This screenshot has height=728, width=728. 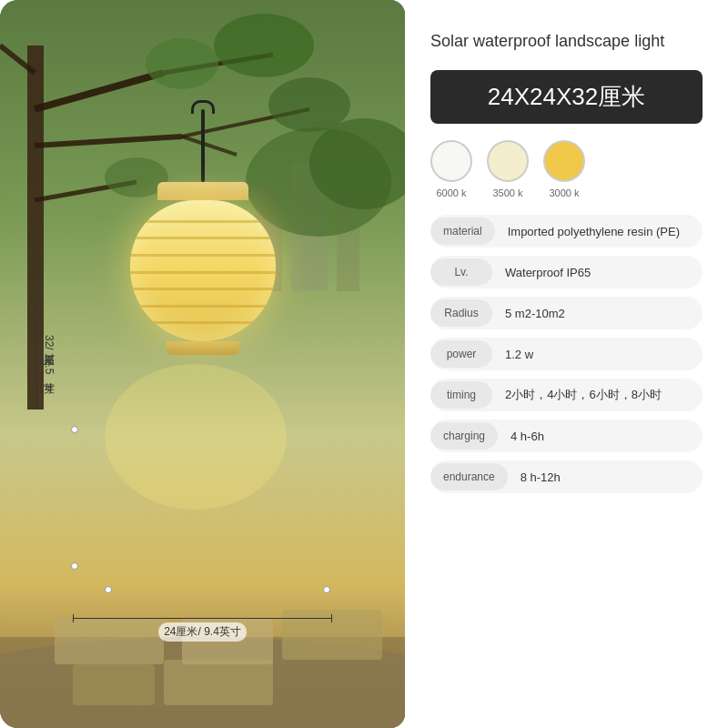 I want to click on color-circle-3500k, so click(x=508, y=161).